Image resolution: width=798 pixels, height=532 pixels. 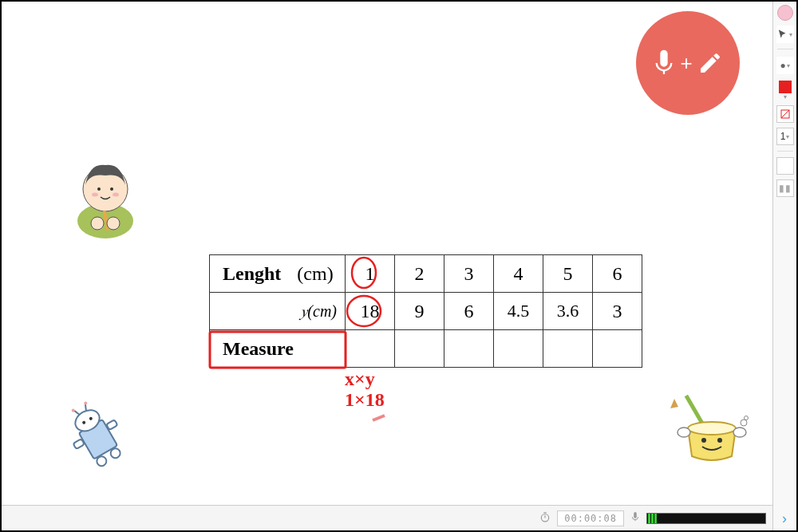 What do you see at coordinates (712, 428) in the screenshot?
I see `cup-character-icon` at bounding box center [712, 428].